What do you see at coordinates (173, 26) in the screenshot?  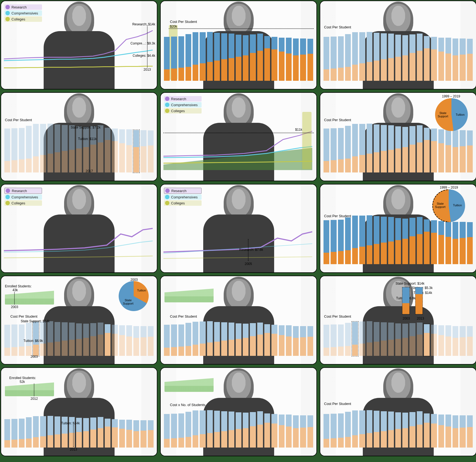 I see `y-label: $20k` at bounding box center [173, 26].